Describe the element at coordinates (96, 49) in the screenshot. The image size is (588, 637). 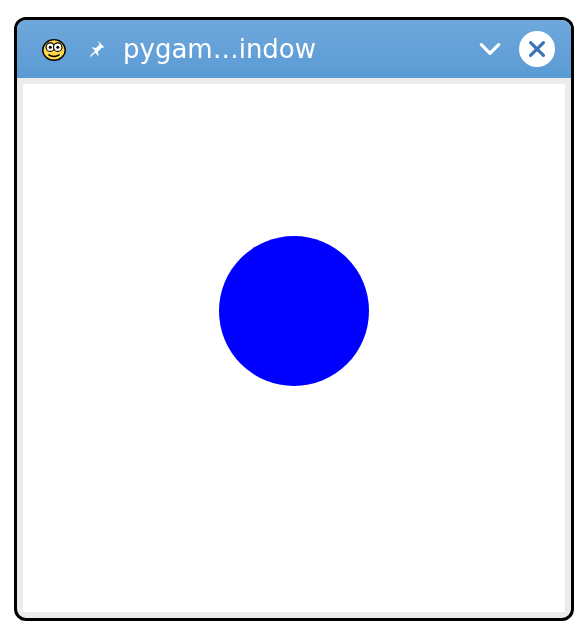
I see `pin-icon` at that location.